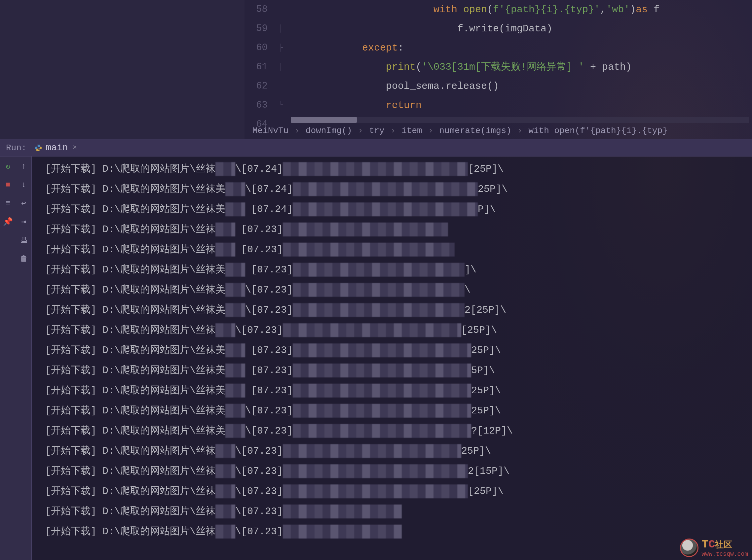 Image resolution: width=752 pixels, height=560 pixels. What do you see at coordinates (398, 290) in the screenshot?
I see `console-line: [开始下载] D:\爬取的网站图片\丝袜美\[07.23]\` at bounding box center [398, 290].